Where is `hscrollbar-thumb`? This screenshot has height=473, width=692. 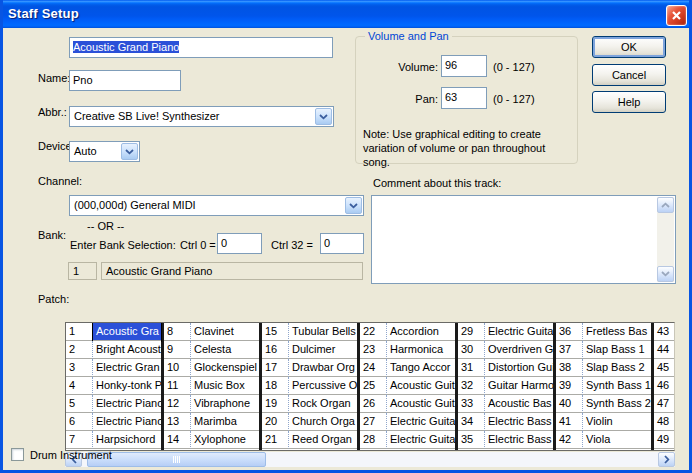 hscrollbar-thumb is located at coordinates (176, 460).